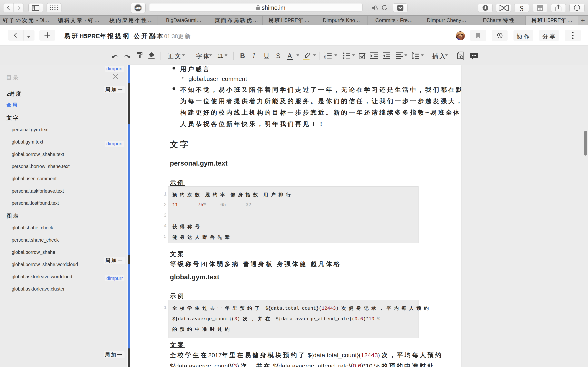 The height and width of the screenshot is (367, 588). I want to click on svg-text: 3, so click(325, 58).